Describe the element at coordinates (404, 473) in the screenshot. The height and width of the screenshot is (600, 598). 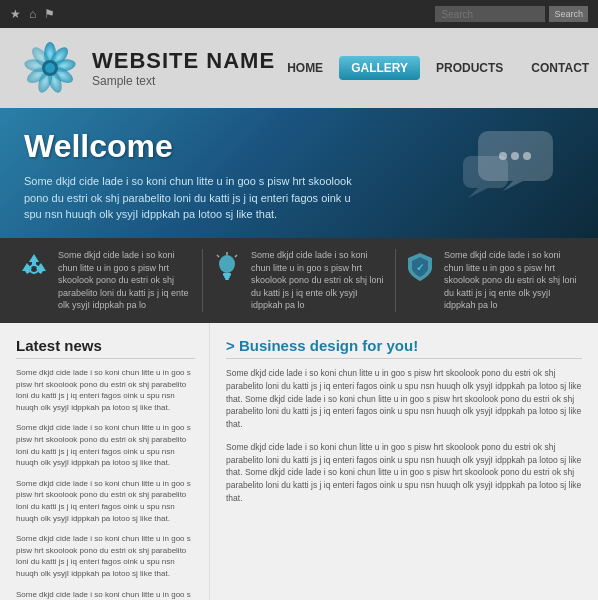
I see `business-block-1: Some dkjd cide lade i so koni chun litte…` at that location.